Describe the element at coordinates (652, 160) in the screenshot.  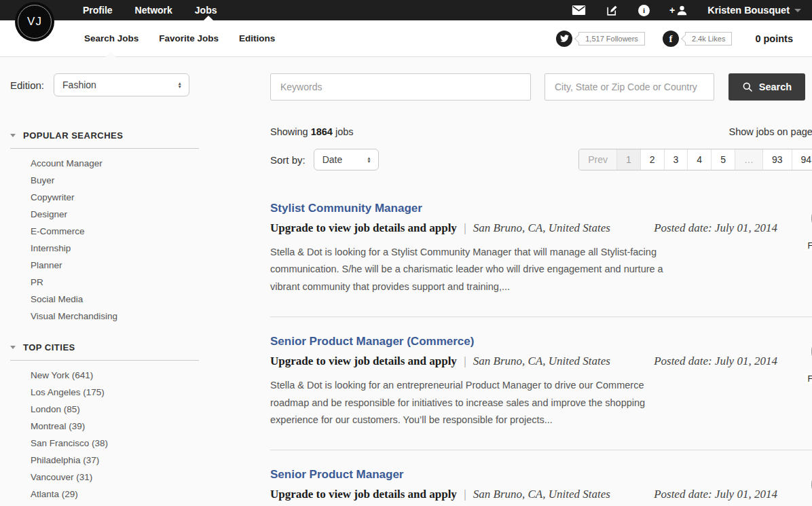
I see `pagination-page-2: 2` at that location.